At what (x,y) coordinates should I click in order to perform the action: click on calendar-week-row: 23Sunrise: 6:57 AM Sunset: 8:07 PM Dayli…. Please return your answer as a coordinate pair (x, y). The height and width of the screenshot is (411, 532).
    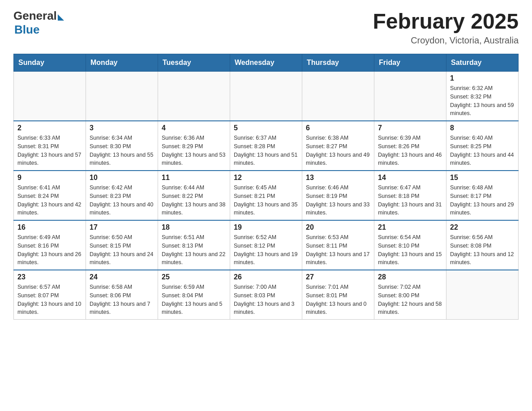
    Looking at the image, I should click on (266, 295).